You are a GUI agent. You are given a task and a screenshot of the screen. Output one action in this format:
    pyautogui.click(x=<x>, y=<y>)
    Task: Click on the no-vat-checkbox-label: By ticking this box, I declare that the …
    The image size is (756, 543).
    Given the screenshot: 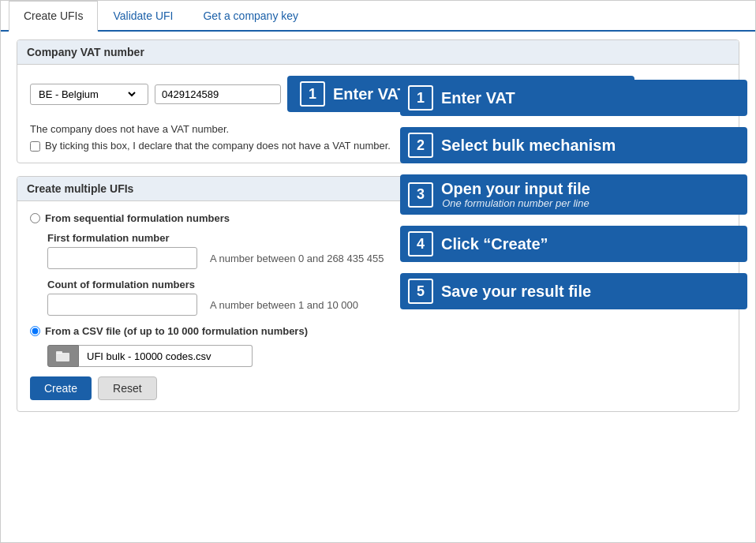 What is the action you would take?
    pyautogui.click(x=218, y=145)
    